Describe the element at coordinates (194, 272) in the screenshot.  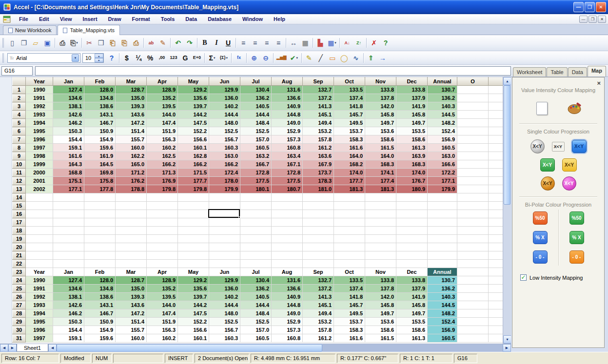
I see `cell-header: May` at that location.